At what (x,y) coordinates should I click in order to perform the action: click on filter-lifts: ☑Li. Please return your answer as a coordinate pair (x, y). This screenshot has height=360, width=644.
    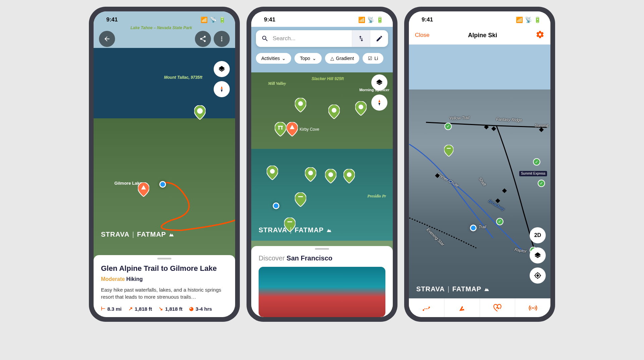
    Looking at the image, I should click on (373, 58).